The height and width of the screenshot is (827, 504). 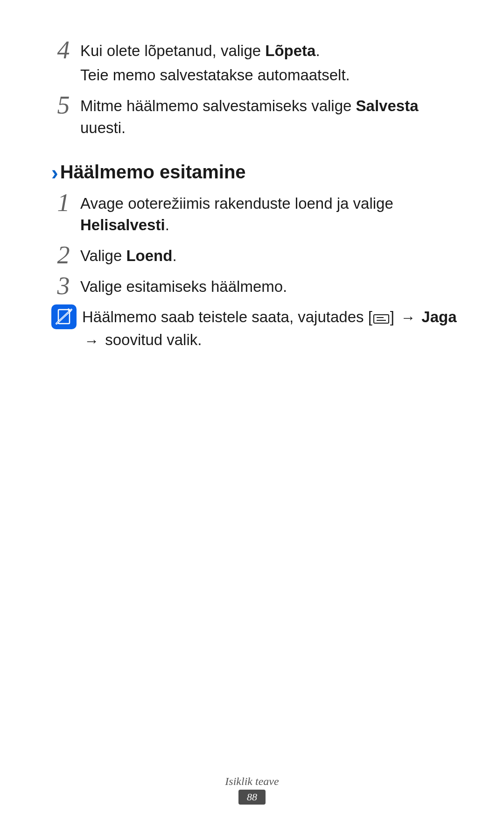 I want to click on step-number: 2, so click(x=63, y=255).